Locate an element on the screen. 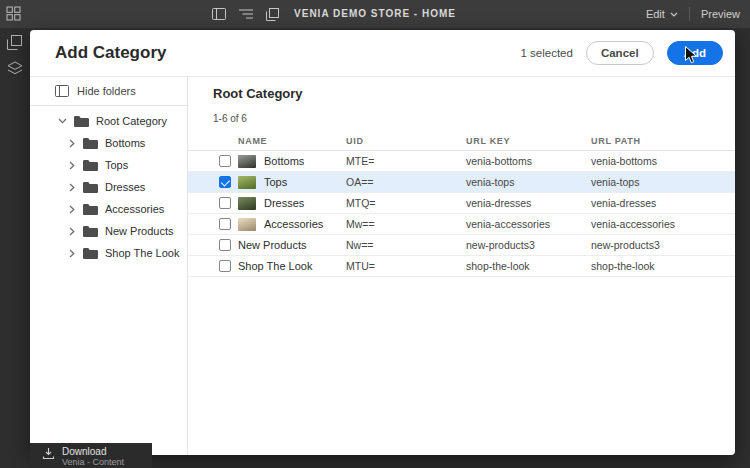 Image resolution: width=750 pixels, height=468 pixels. row-uid: MTU= is located at coordinates (406, 266).